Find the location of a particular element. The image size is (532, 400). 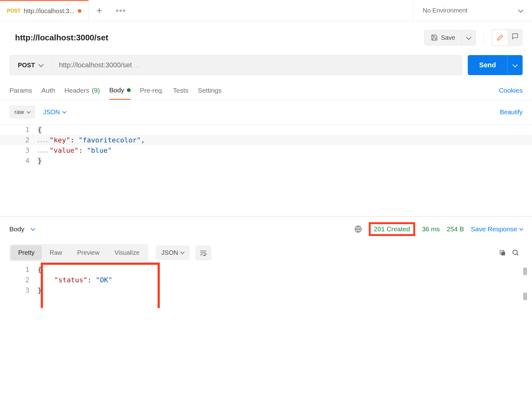

view-preview: Preview is located at coordinates (88, 253).